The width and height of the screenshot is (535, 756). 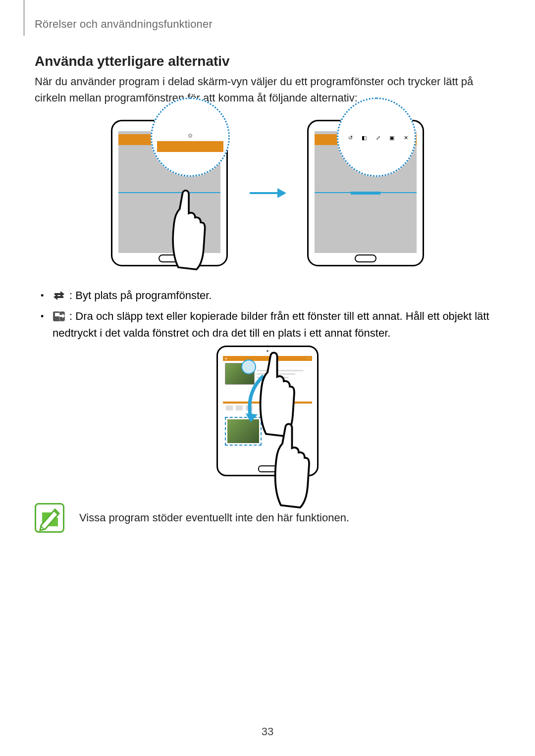 What do you see at coordinates (24, 18) in the screenshot?
I see `tab-edge` at bounding box center [24, 18].